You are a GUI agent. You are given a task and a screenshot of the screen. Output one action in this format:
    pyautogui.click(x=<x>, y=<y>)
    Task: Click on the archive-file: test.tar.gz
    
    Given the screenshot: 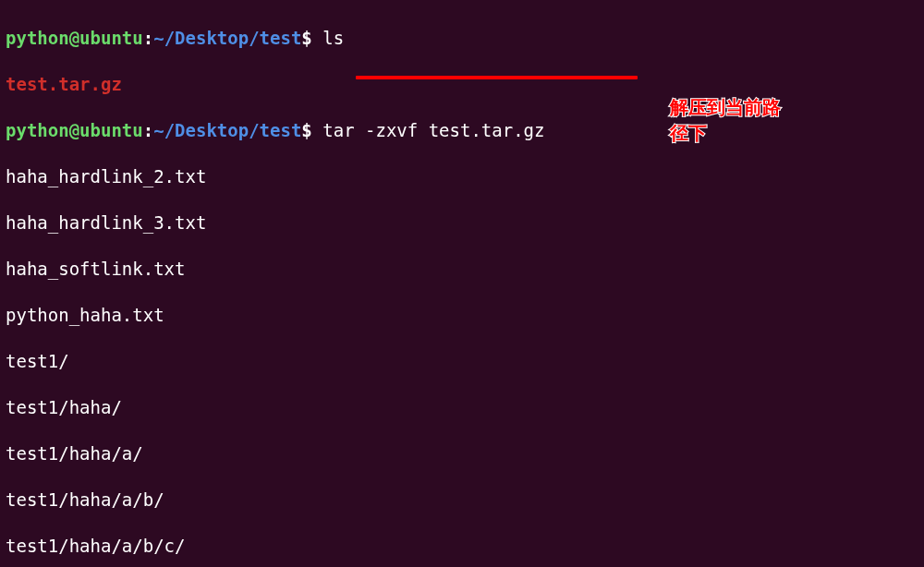 What is the action you would take?
    pyautogui.click(x=64, y=84)
    